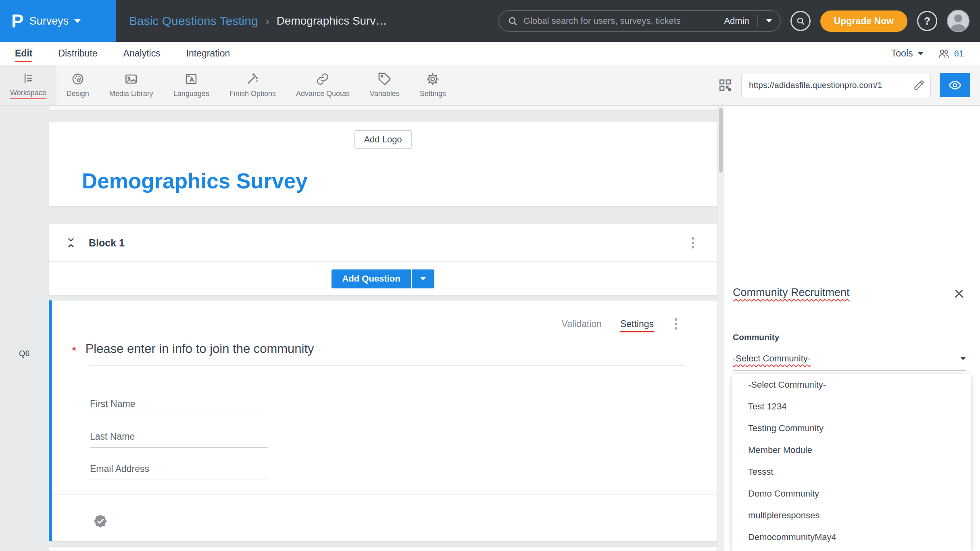 The height and width of the screenshot is (551, 980). Describe the element at coordinates (208, 53) in the screenshot. I see `tab-integration-label: Integration` at that location.